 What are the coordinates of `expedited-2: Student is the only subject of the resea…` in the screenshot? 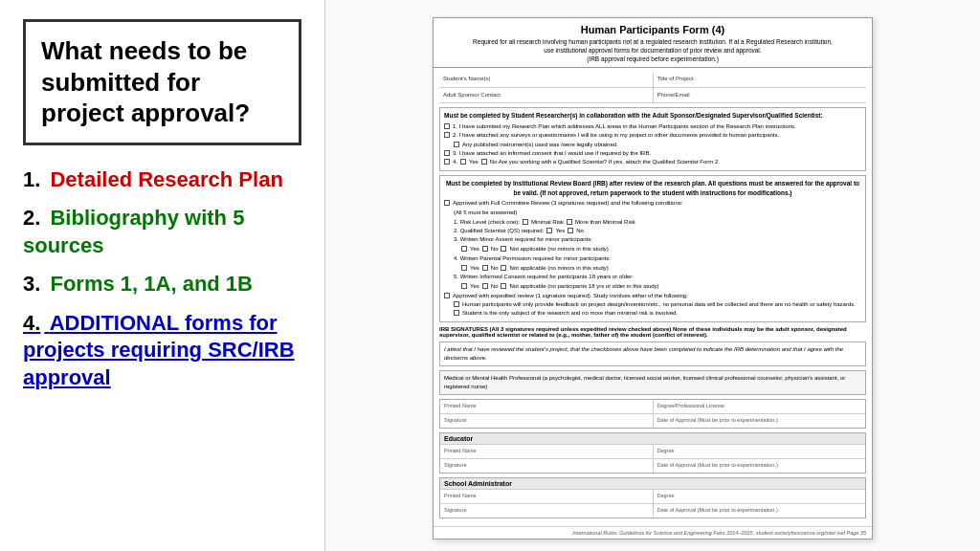 It's located at (657, 313).